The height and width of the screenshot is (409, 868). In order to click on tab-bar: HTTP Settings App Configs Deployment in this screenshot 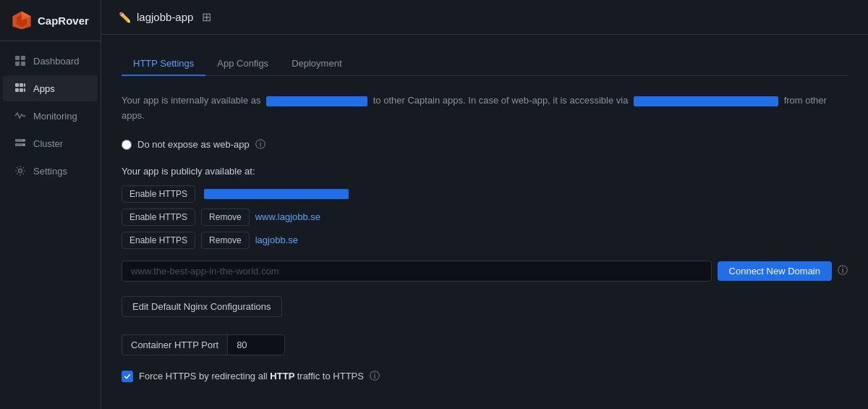, I will do `click(485, 64)`.